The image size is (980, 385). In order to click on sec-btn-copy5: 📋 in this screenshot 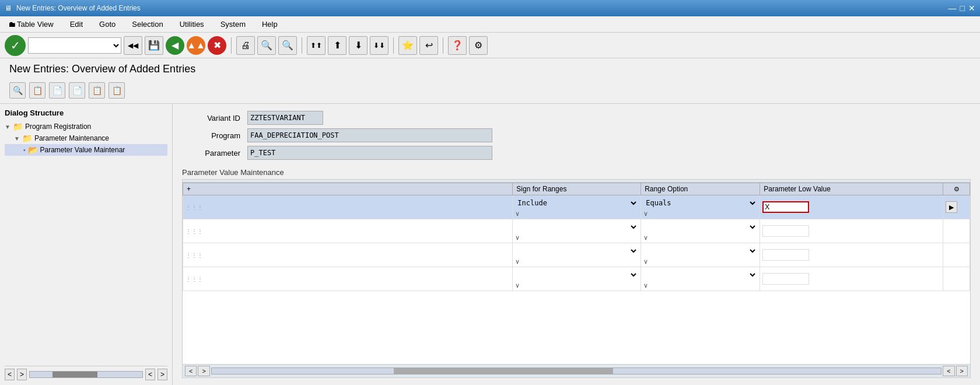, I will do `click(117, 90)`.